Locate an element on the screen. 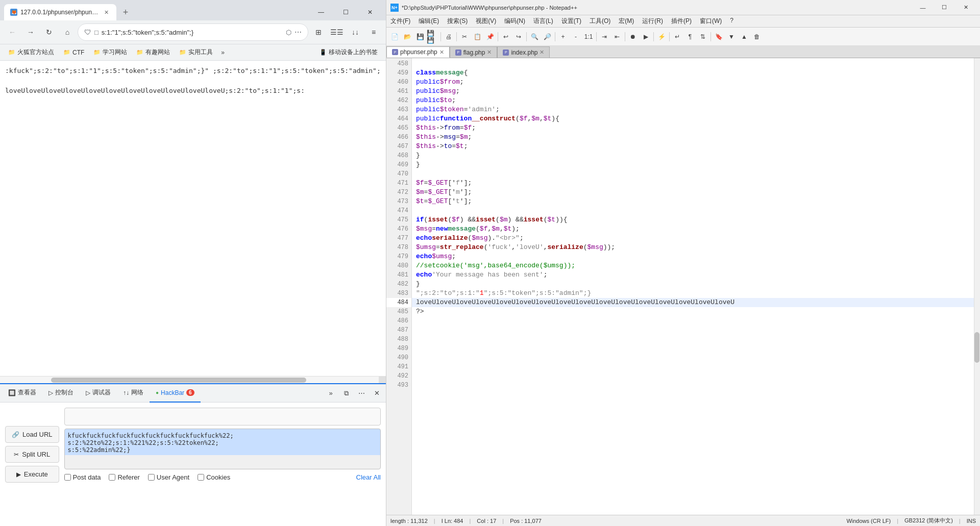 Image resolution: width=980 pixels, height=526 pixels. forward-button: → is located at coordinates (31, 32).